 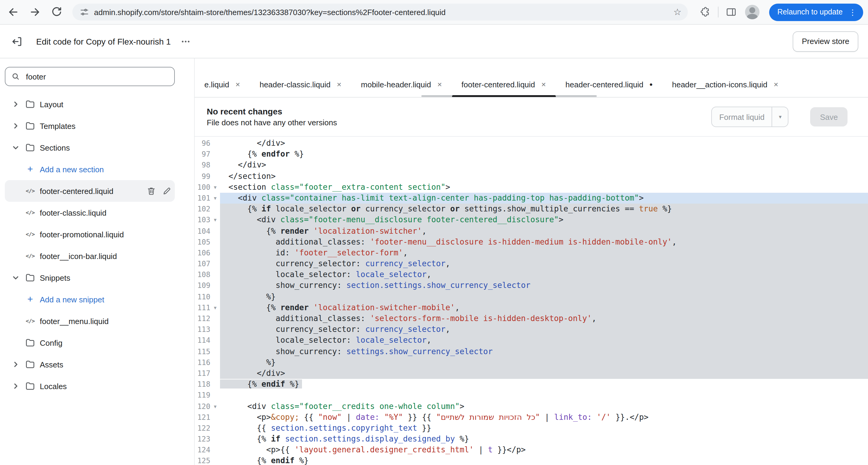 I want to click on folder-sections: Sections, so click(x=90, y=147).